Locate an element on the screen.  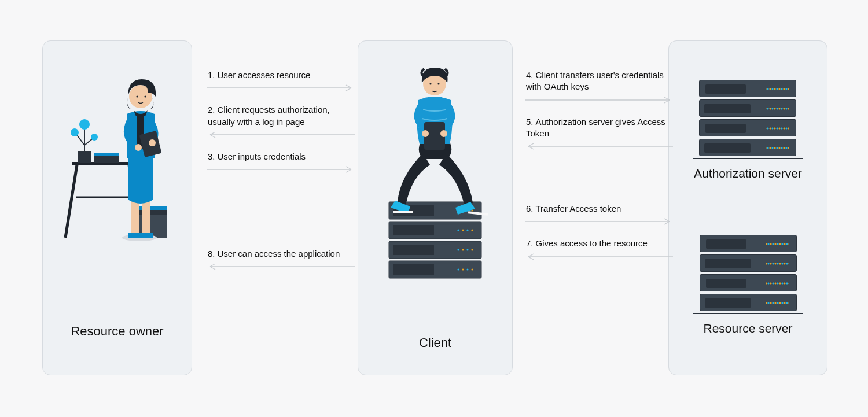
authorization-server-title: Authorization server is located at coordinates (748, 174).